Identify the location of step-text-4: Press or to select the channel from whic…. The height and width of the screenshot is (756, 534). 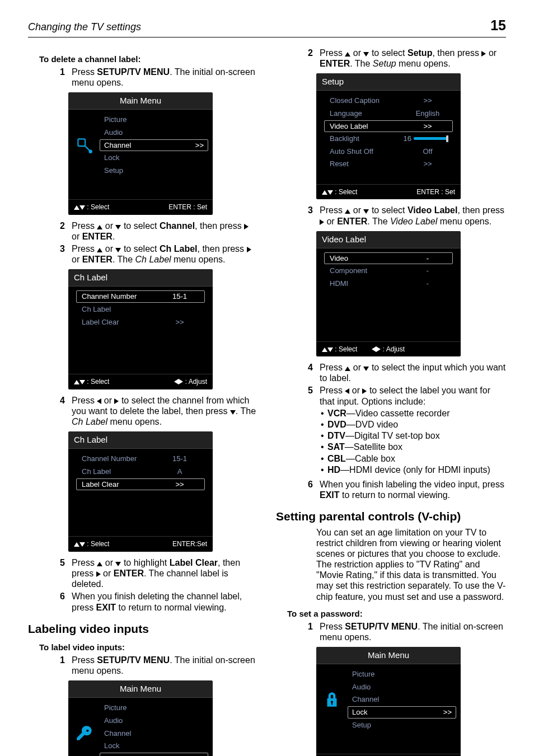
(165, 411).